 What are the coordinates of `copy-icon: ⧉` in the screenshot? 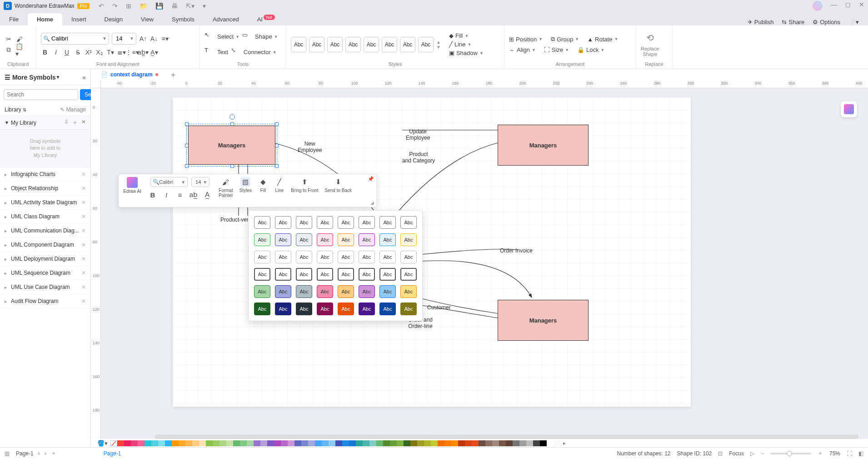 It's located at (9, 50).